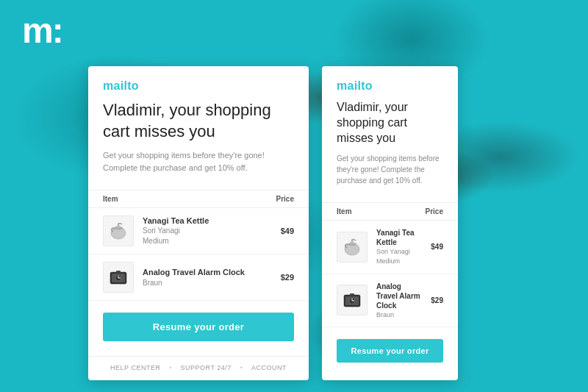  Describe the element at coordinates (207, 221) in the screenshot. I see `item-name-kettle: Yanagi Tea Kettle` at that location.